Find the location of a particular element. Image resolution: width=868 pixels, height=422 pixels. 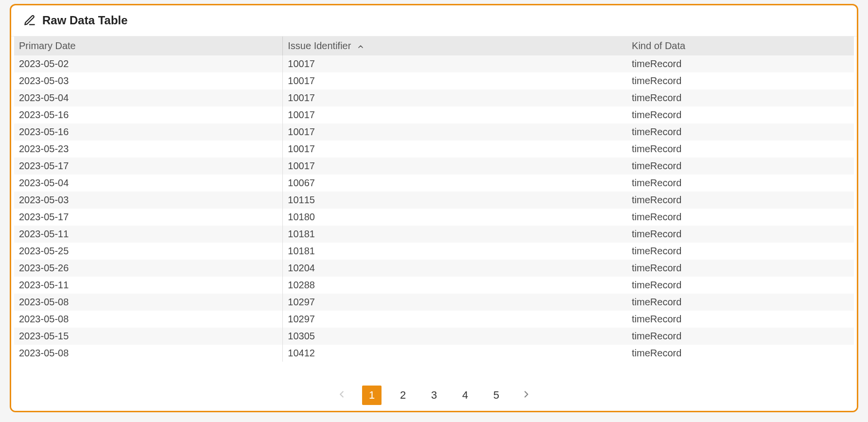

table-row: 2023-05-0310115timeRecord is located at coordinates (434, 200).